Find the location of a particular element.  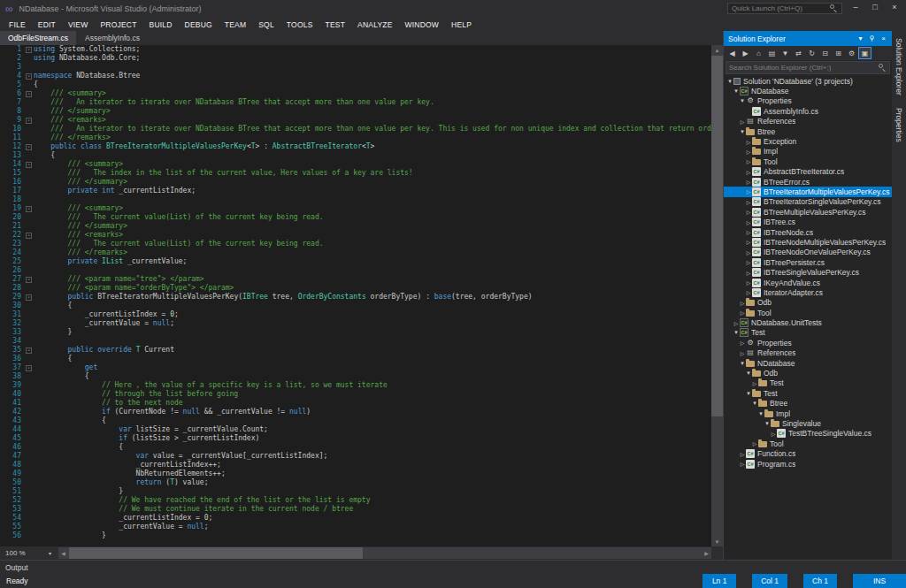

close-icon: × is located at coordinates (883, 39).